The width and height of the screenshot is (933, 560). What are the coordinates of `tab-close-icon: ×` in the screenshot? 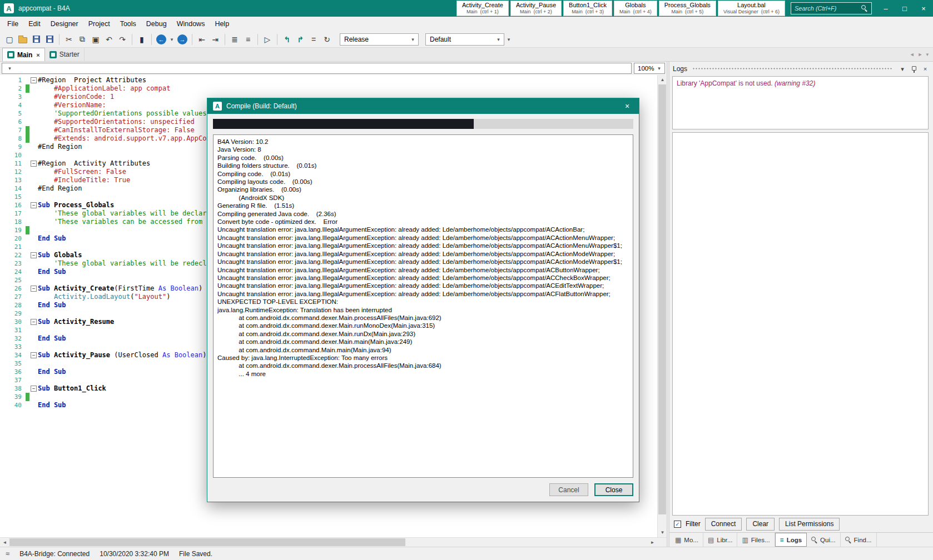 It's located at (38, 55).